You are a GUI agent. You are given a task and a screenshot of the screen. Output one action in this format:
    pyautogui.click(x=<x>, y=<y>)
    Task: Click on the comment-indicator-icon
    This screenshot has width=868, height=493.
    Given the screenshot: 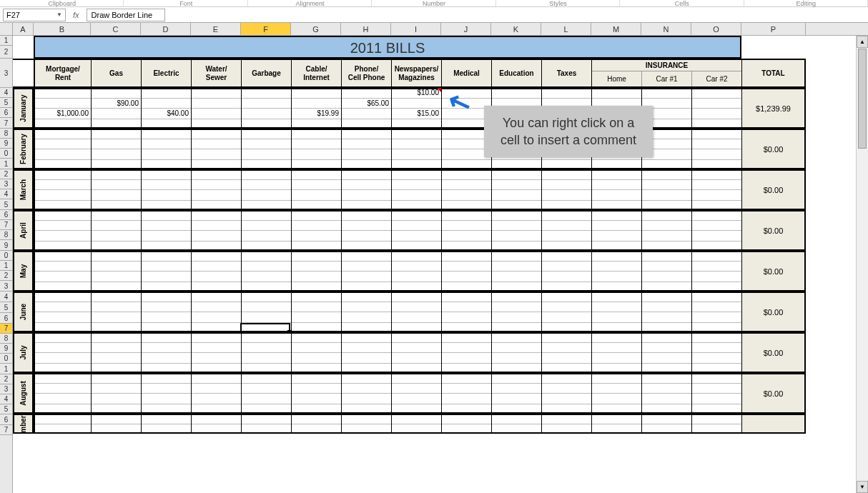 What is the action you would take?
    pyautogui.click(x=439, y=90)
    